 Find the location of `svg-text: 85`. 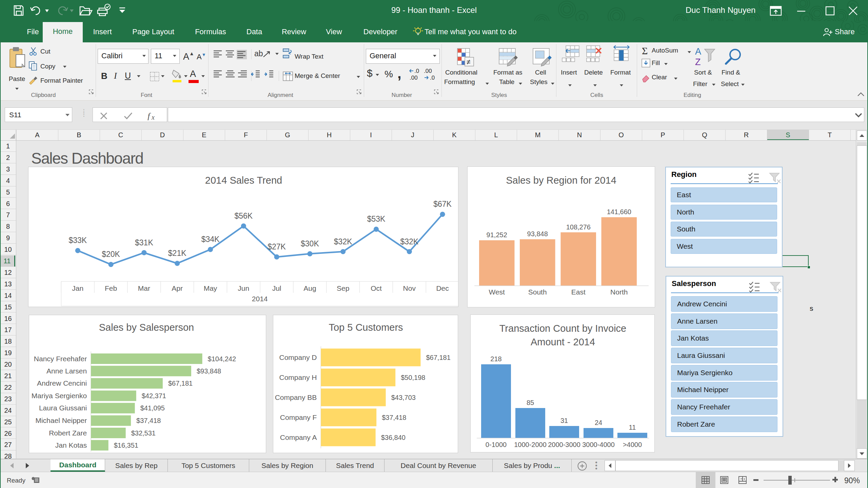

svg-text: 85 is located at coordinates (530, 403).